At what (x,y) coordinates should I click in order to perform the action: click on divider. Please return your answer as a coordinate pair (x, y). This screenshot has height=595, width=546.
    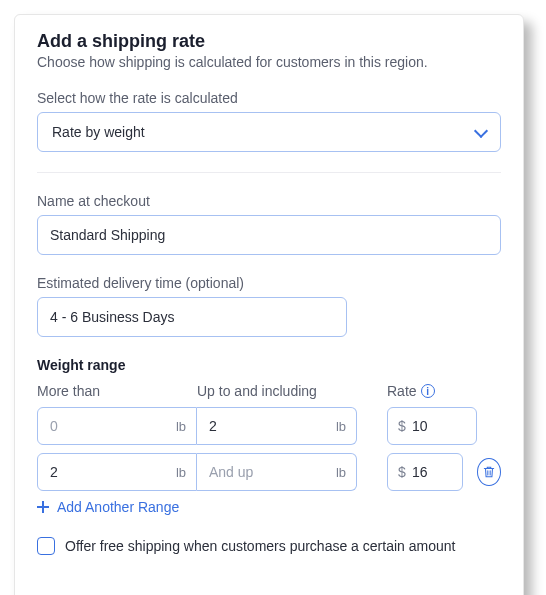
    Looking at the image, I should click on (269, 172).